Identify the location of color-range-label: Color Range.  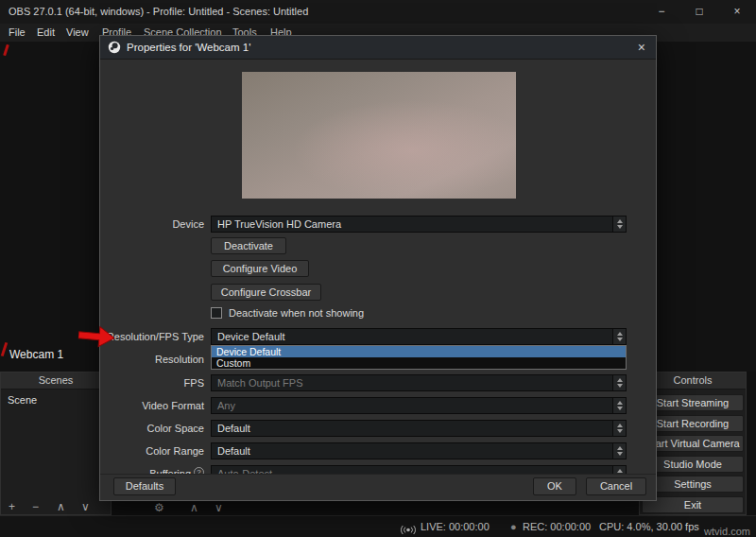
(152, 451).